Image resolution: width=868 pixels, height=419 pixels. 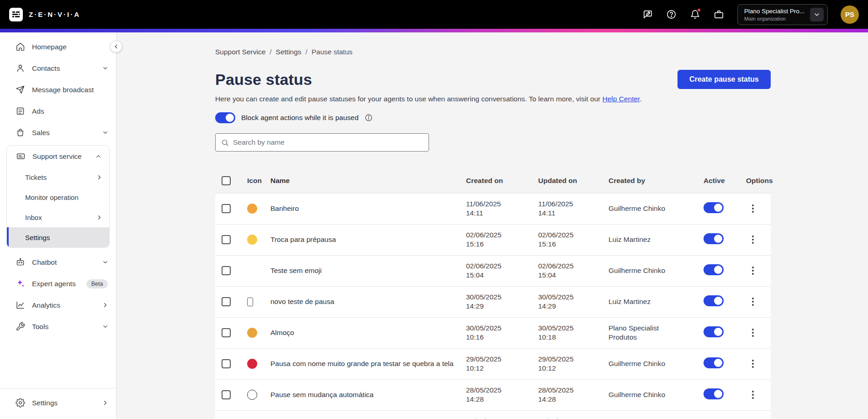 I want to click on user-avatar: PS, so click(x=850, y=15).